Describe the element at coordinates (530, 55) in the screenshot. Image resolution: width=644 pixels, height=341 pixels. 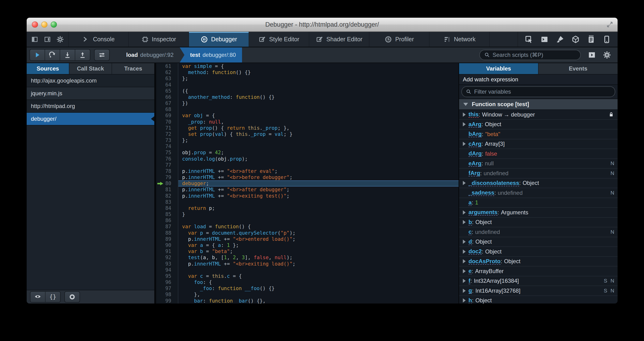
I see `search-scripts-input: Search scripts (⌘P)` at that location.